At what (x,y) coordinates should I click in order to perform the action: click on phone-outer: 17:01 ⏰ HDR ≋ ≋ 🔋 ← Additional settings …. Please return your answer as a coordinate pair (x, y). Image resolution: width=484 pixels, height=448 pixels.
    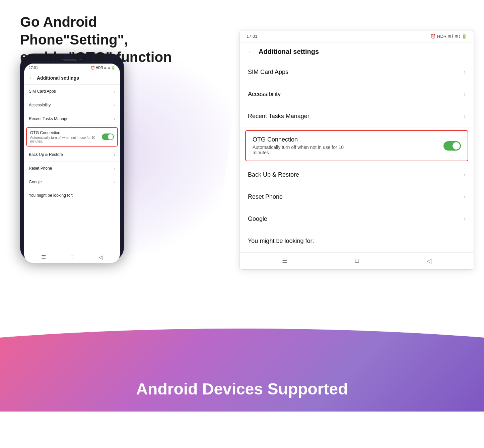
    Looking at the image, I should click on (72, 157).